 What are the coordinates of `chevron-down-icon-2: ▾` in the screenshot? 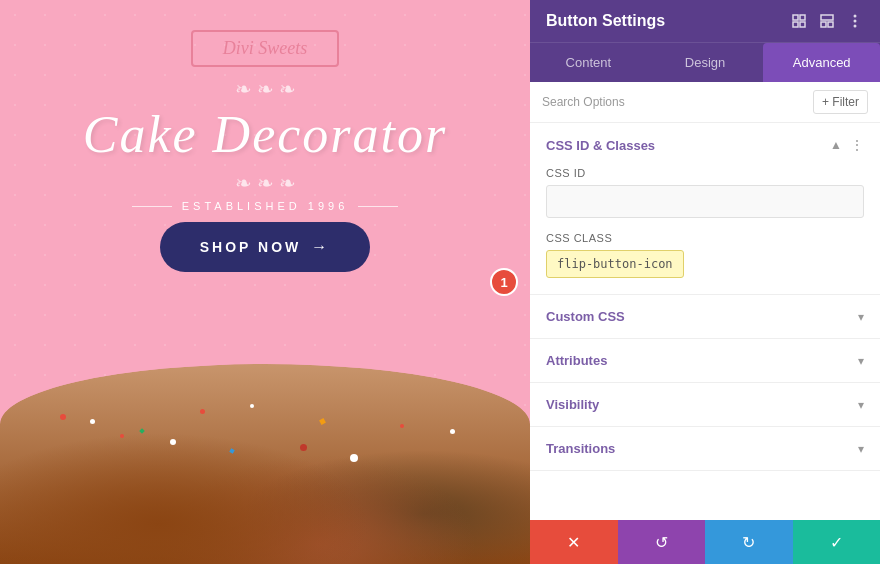 It's located at (861, 361).